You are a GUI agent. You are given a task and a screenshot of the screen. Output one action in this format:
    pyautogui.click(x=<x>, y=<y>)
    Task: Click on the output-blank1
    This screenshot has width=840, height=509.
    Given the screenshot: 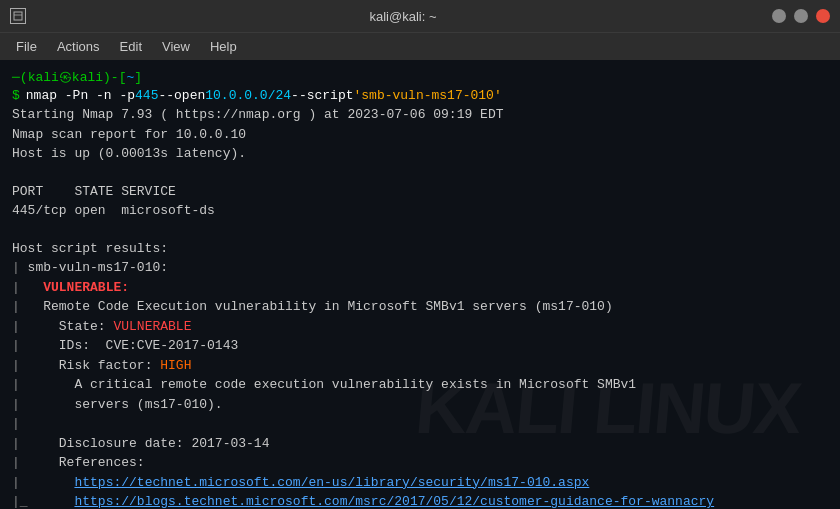 What is the action you would take?
    pyautogui.click(x=420, y=173)
    